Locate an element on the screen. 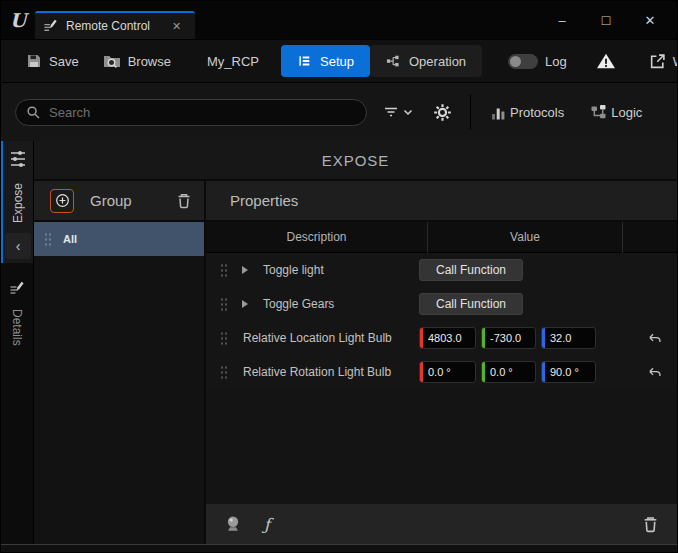 The width and height of the screenshot is (678, 553). browse-folder-icon is located at coordinates (112, 61).